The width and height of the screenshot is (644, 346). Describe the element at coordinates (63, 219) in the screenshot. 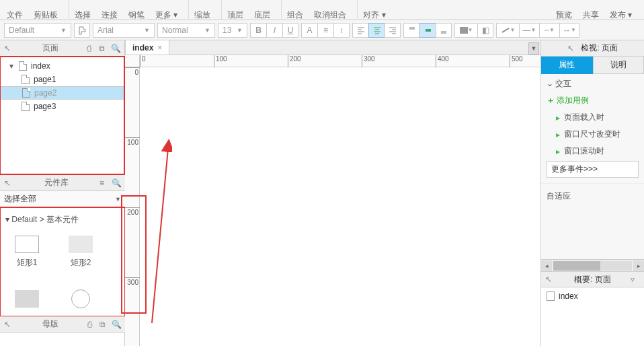

I see `library-group: ▾ Default > 基本元件` at that location.